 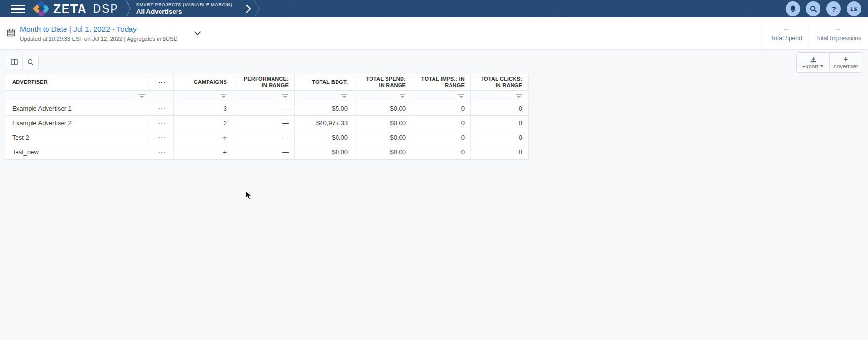 What do you see at coordinates (499, 82) in the screenshot?
I see `column-header-total-clicks: TOTAL CLICKS: IN RANGE` at bounding box center [499, 82].